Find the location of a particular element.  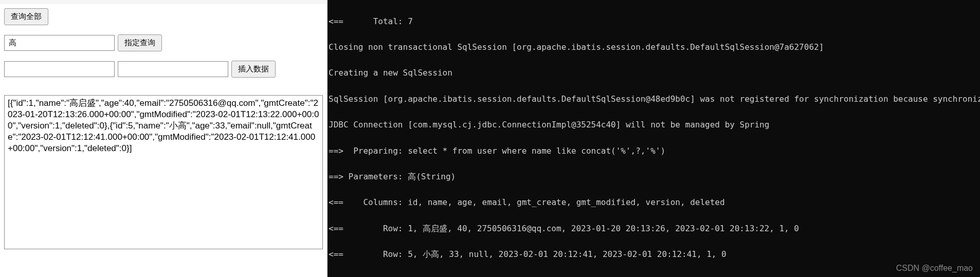

terminal-line: Closing non transactional SqlSession [or… is located at coordinates (654, 47).